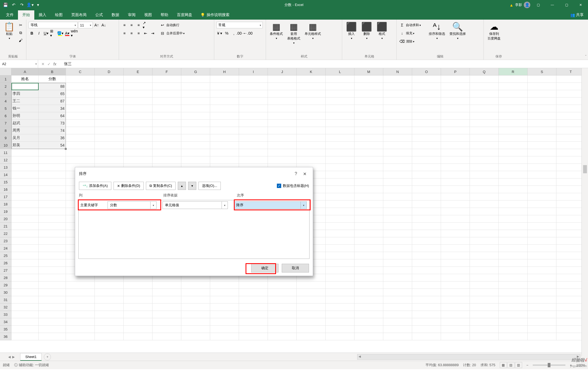 This screenshot has width=588, height=373. What do you see at coordinates (25, 123) in the screenshot?
I see `cell: 赵武` at bounding box center [25, 123].